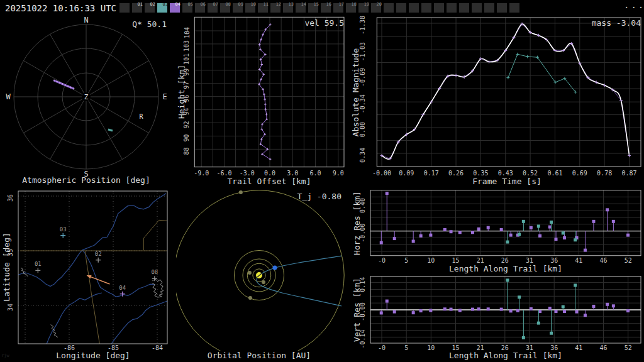 The image size is (644, 362). I want to click on velocity-label: vel 59.5, so click(325, 23).